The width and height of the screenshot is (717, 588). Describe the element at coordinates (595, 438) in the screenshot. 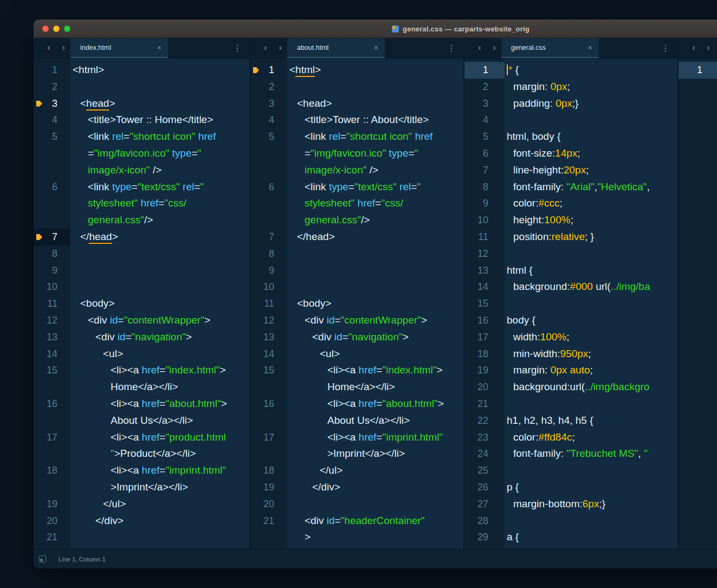

I see `code-row: color:#ffd84c;` at that location.